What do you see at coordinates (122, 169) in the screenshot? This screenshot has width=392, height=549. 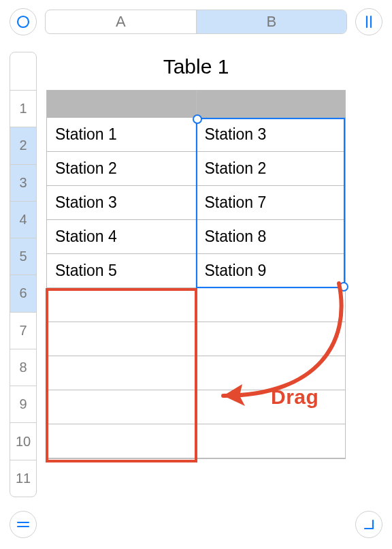 I see `cell-A3: Station 2` at bounding box center [122, 169].